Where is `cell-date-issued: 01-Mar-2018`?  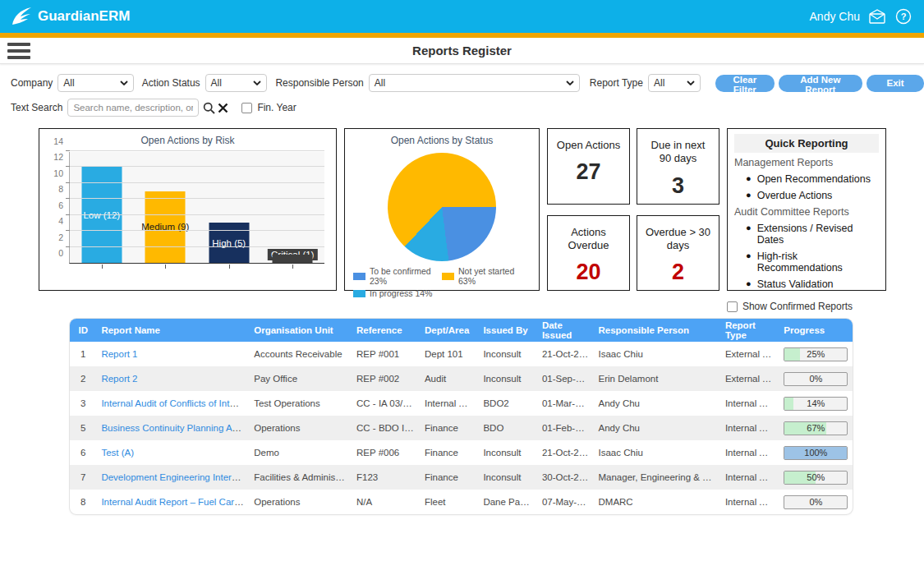
cell-date-issued: 01-Mar-2018 is located at coordinates (565, 403).